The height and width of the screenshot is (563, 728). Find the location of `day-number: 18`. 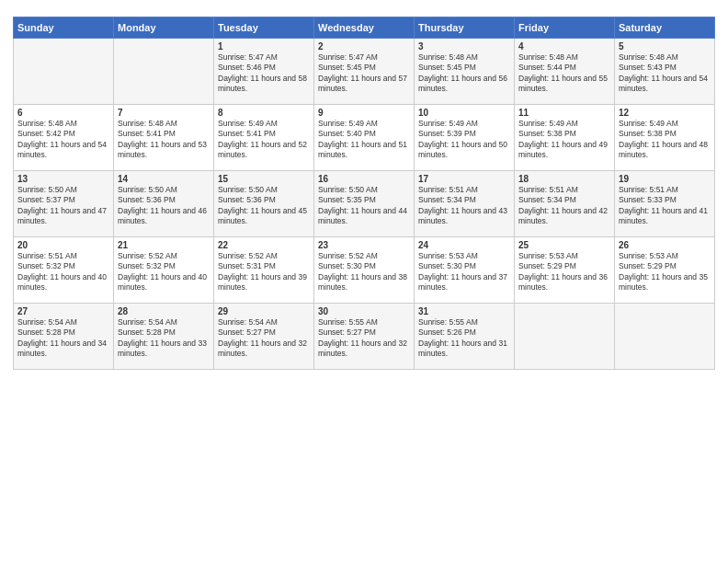

day-number: 18 is located at coordinates (564, 178).